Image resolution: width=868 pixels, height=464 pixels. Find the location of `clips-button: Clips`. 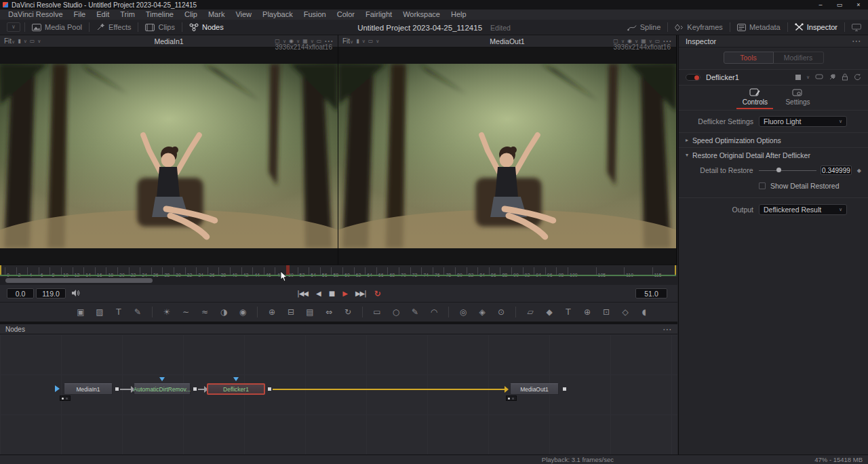

clips-button: Clips is located at coordinates (160, 27).